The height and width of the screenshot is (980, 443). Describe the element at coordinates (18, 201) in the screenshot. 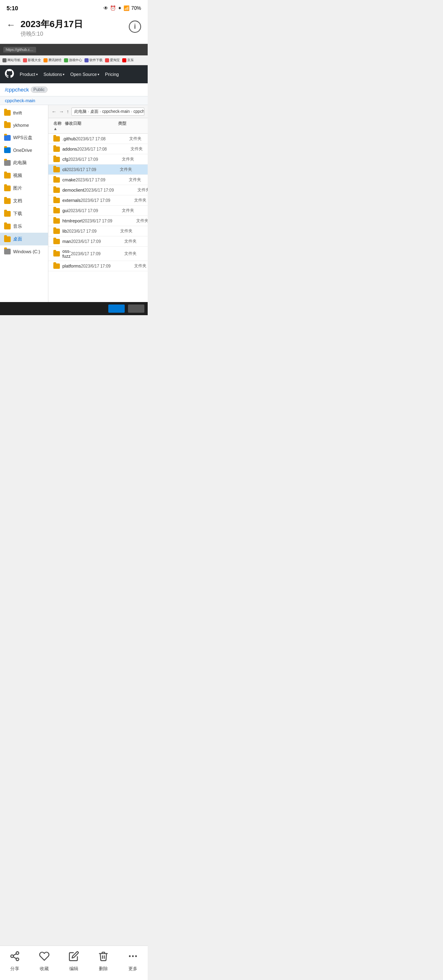

I see `sidebar-label-docs: 文档` at that location.